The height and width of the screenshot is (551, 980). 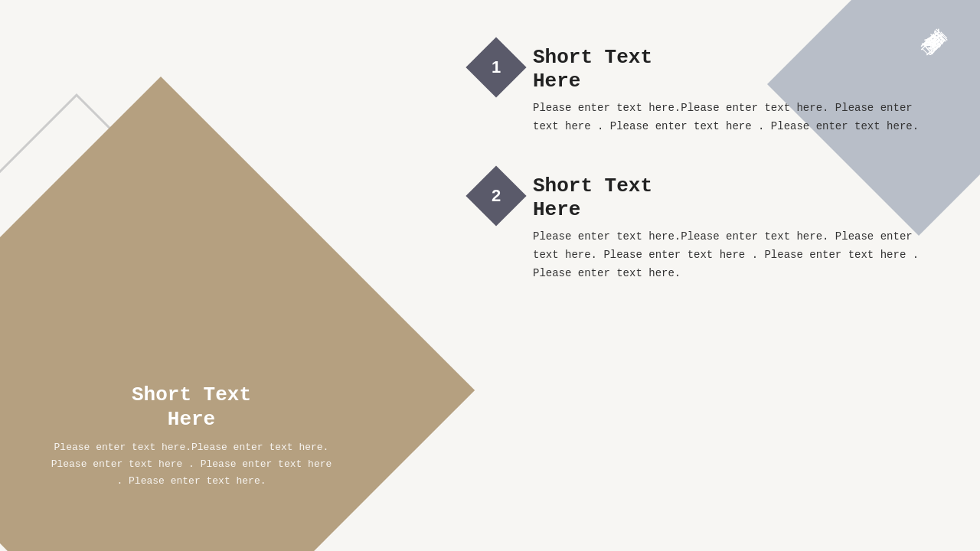 I want to click on badge-2-number: 2, so click(x=496, y=196).